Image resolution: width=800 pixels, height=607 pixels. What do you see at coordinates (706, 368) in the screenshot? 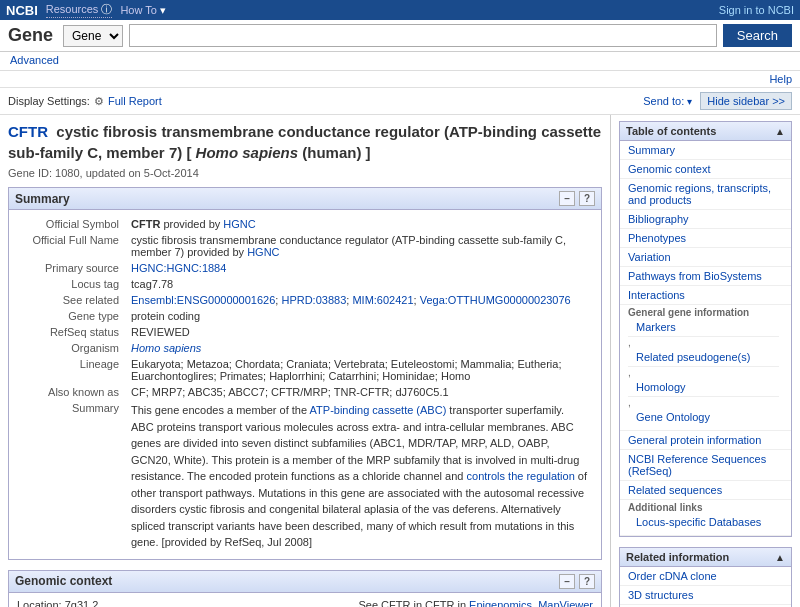
I see `toc-general-gene: General gene information Markers, Relate…` at bounding box center [706, 368].